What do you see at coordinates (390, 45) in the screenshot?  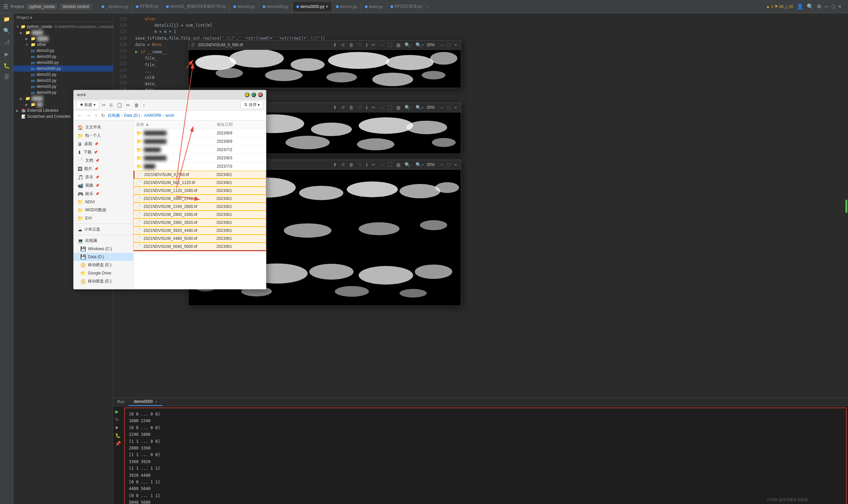 I see `iv1-fullscreen-icon: ⛶` at bounding box center [390, 45].